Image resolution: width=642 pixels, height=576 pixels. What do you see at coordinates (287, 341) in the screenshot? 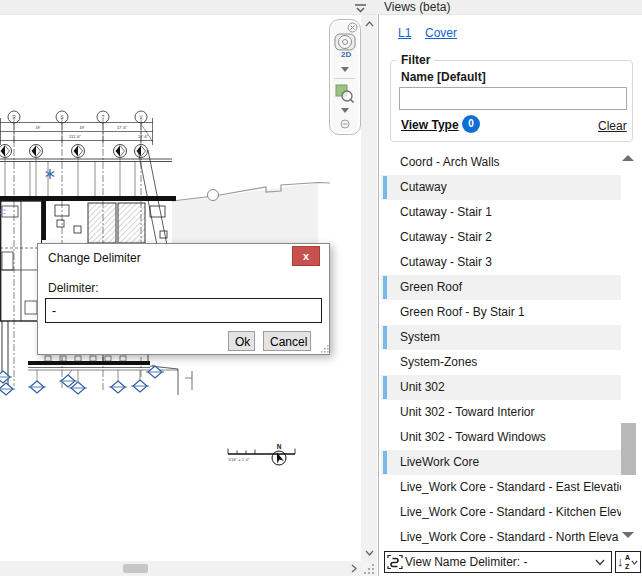
I see `cancel-button: Cancel` at bounding box center [287, 341].